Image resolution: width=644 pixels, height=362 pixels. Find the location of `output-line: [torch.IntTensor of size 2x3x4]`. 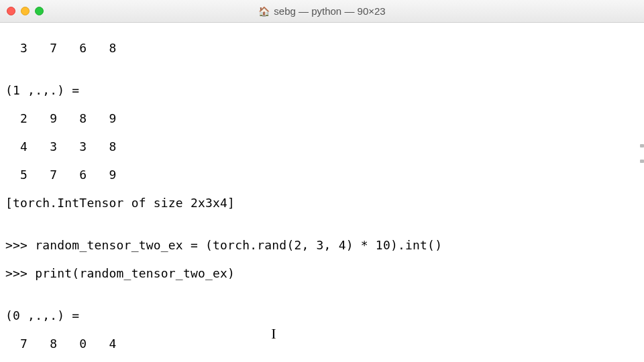

output-line: [torch.IntTensor of size 2x3x4] is located at coordinates (322, 202).